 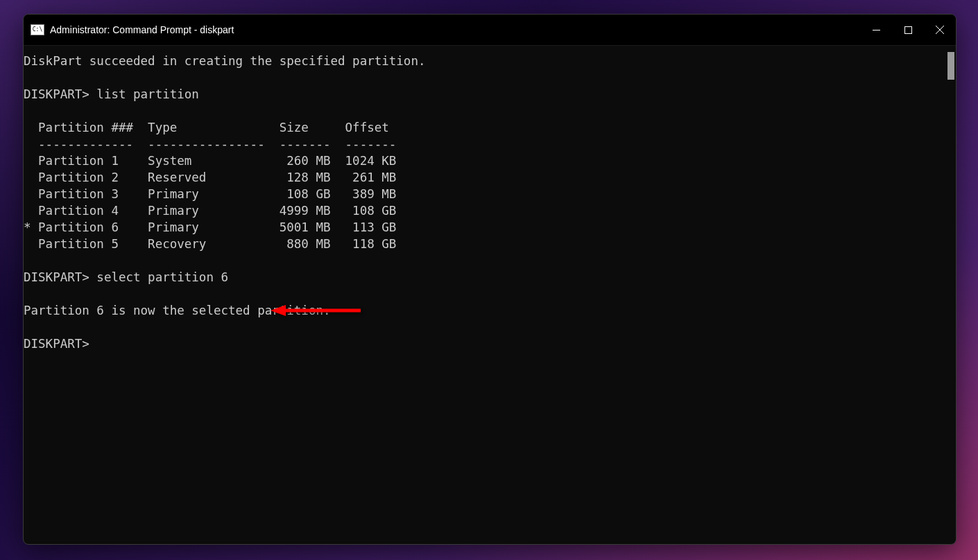 What do you see at coordinates (455, 30) in the screenshot?
I see `window-title: Administrator: Command Prompt - diskpart` at bounding box center [455, 30].